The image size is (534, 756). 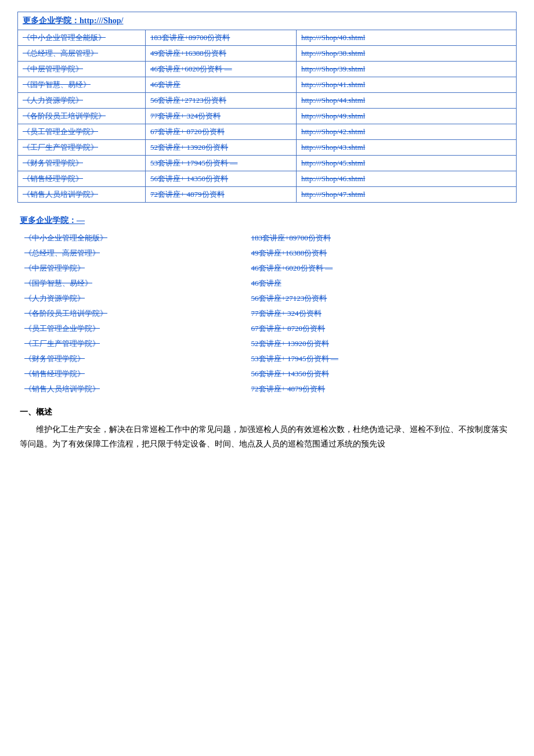 What do you see at coordinates (290, 374) in the screenshot?
I see `section2-col2-link: 56套讲座+ 14350份资料` at bounding box center [290, 374].